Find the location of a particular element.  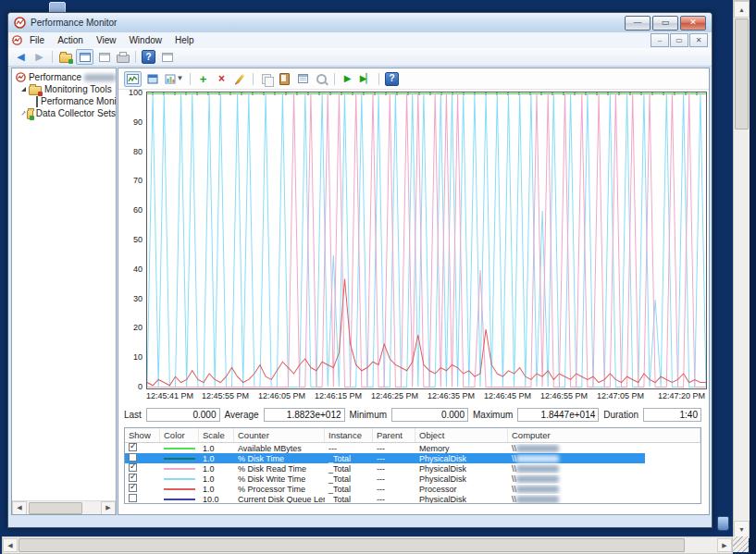

minimize-button: — is located at coordinates (638, 23).